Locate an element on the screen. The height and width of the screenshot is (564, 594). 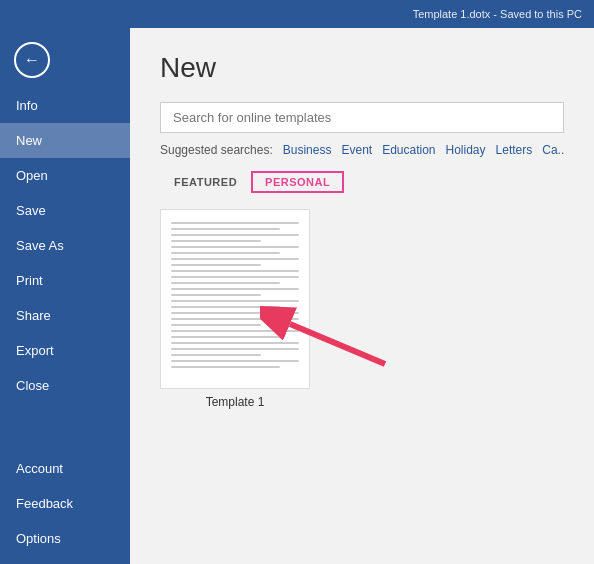
back-icon: ← is located at coordinates (32, 60).